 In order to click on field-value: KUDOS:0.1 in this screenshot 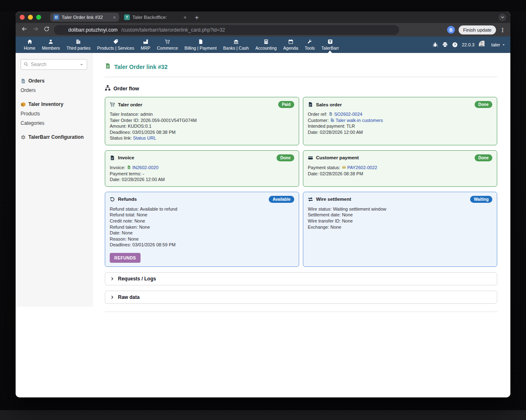, I will do `click(140, 126)`.